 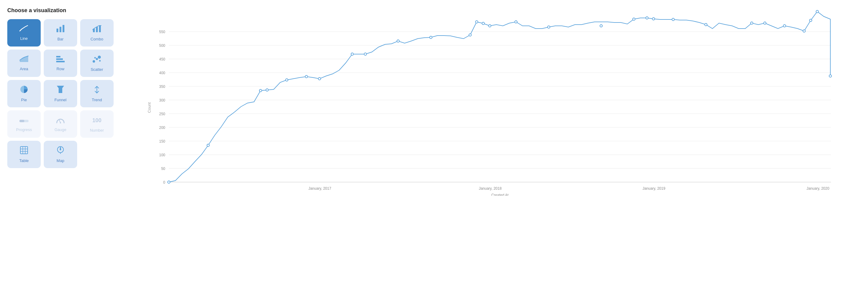 I want to click on row-icon, so click(x=61, y=60).